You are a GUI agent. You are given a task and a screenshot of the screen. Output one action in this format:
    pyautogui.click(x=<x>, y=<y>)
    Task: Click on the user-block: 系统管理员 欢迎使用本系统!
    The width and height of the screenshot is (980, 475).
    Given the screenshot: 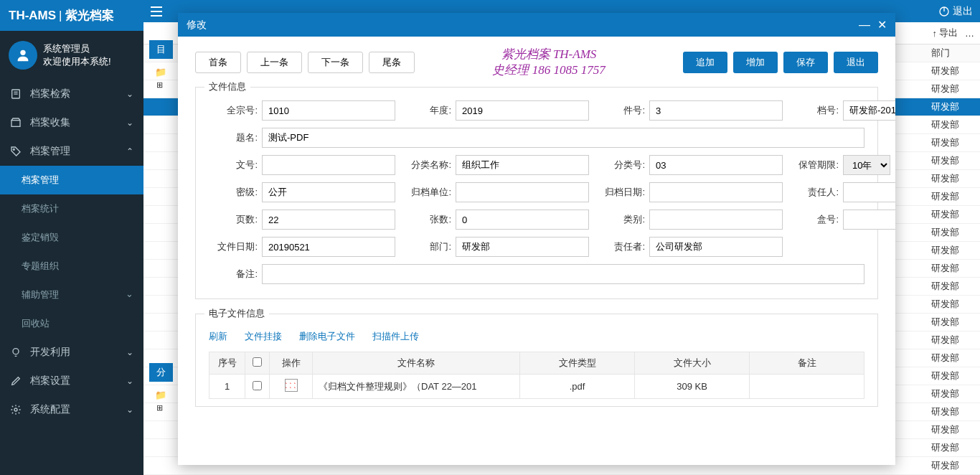 What is the action you would take?
    pyautogui.click(x=72, y=55)
    